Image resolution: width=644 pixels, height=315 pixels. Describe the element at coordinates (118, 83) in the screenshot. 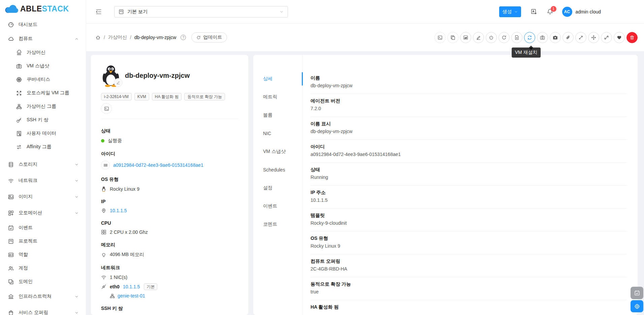

I see `edit-avatar-button` at that location.